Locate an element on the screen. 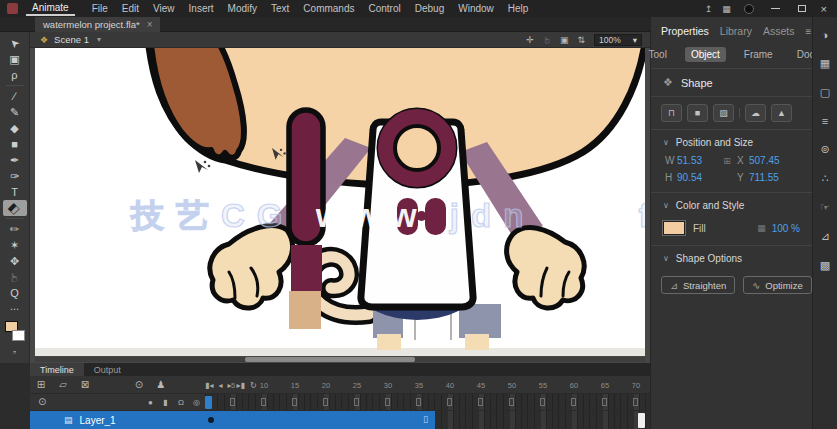  menu-window: Window is located at coordinates (476, 8).